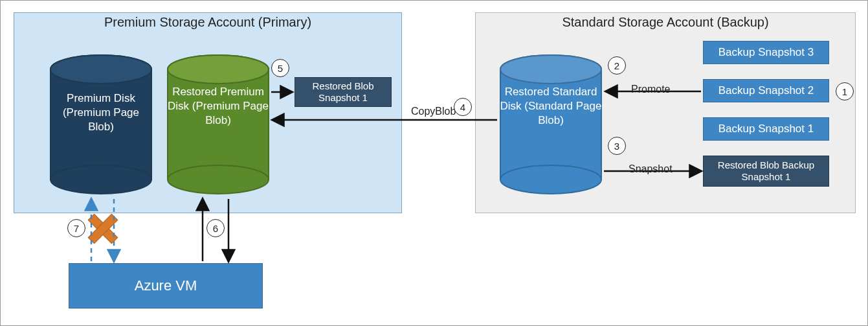 Image resolution: width=868 pixels, height=326 pixels. Describe the element at coordinates (766, 52) in the screenshot. I see `backup-snapshot-3: Backup Snapshot 3` at that location.